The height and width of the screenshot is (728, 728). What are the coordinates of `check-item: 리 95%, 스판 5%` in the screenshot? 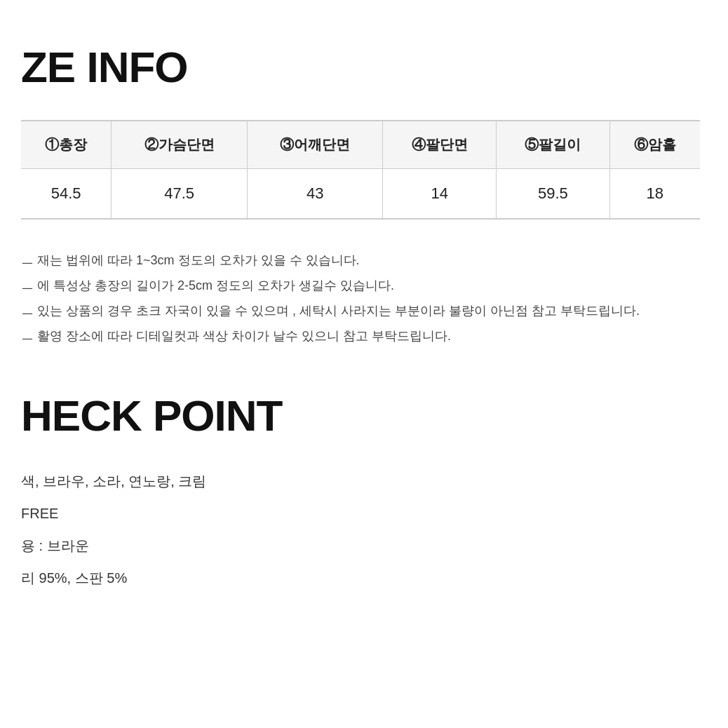 It's located at (360, 578).